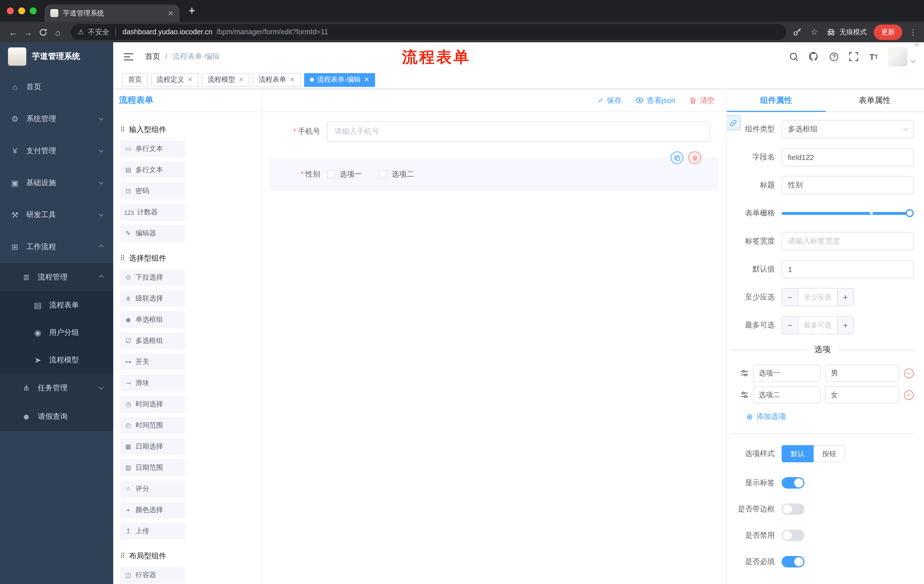 The height and width of the screenshot is (584, 924). What do you see at coordinates (898, 57) in the screenshot?
I see `avatar` at bounding box center [898, 57].